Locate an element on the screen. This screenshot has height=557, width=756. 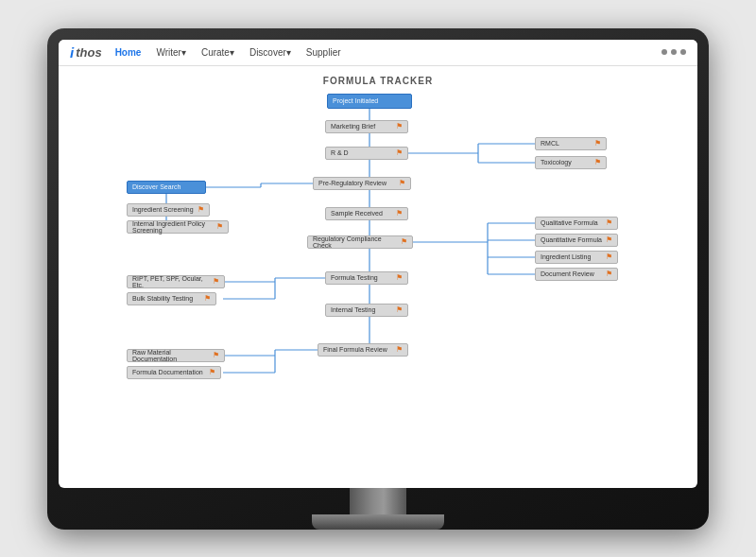
node-formula-doc: Formula Documentation ⚑ is located at coordinates (174, 373).